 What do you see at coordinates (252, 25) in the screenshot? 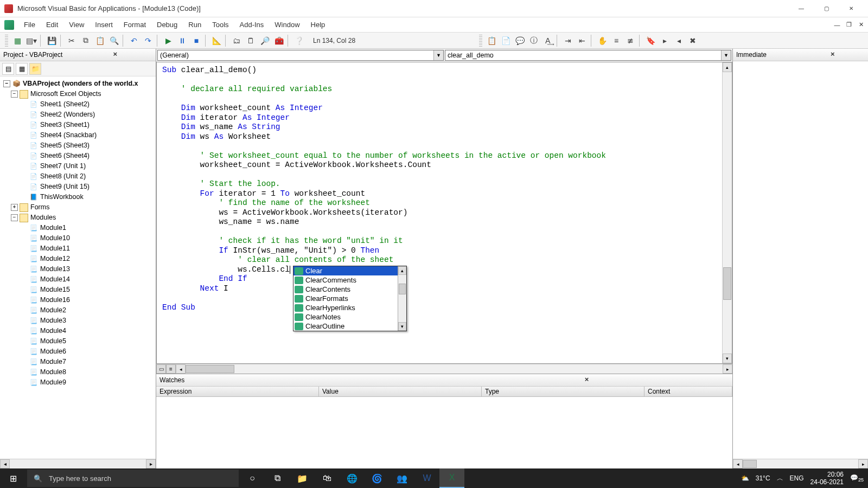
I see `menu-addins: Add-Ins` at bounding box center [252, 25].